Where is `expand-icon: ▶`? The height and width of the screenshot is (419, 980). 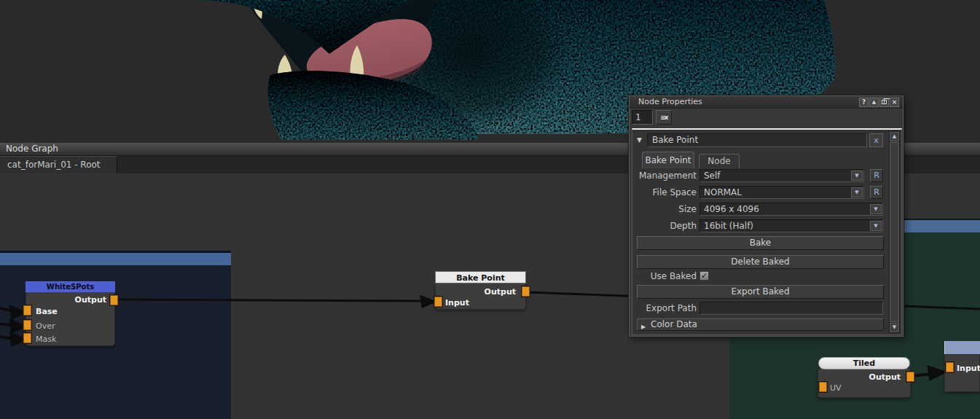 expand-icon: ▶ is located at coordinates (643, 326).